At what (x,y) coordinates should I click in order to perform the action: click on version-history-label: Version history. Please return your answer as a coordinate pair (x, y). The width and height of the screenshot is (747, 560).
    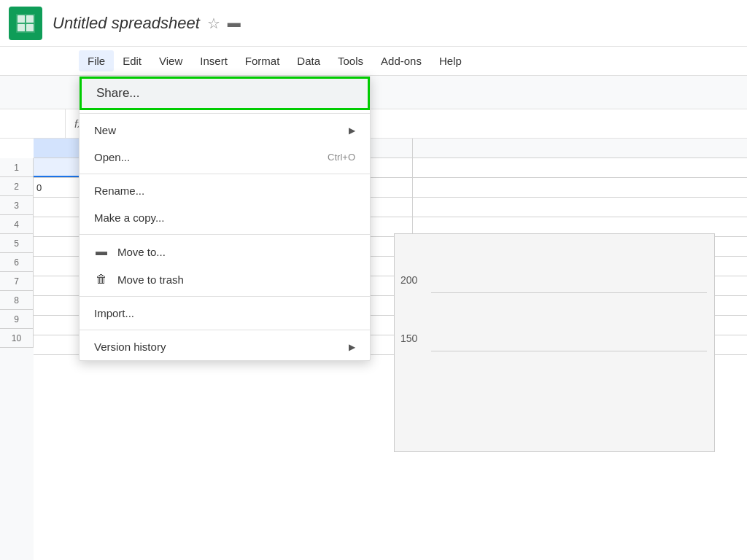
    Looking at the image, I should click on (130, 347).